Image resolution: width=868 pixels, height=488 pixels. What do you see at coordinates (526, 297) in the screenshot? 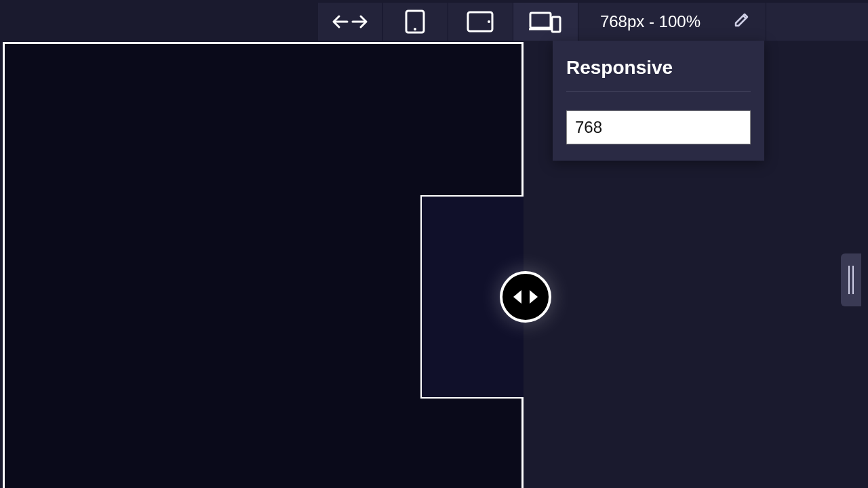
I see `resize-handle` at bounding box center [526, 297].